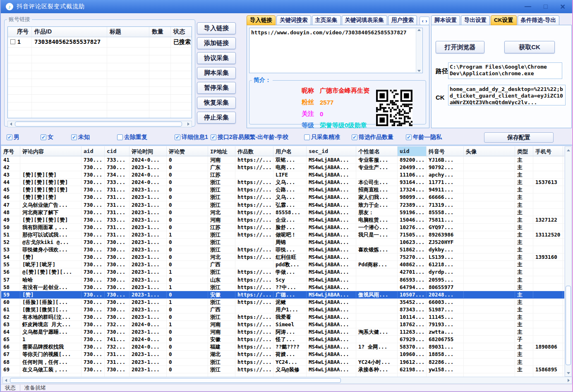 The height and width of the screenshot is (392, 573). Describe the element at coordinates (283, 272) in the screenshot. I see `table-row: 56@[赞][赞][赞][...730...730...2023-1...1浙江…` at that location.